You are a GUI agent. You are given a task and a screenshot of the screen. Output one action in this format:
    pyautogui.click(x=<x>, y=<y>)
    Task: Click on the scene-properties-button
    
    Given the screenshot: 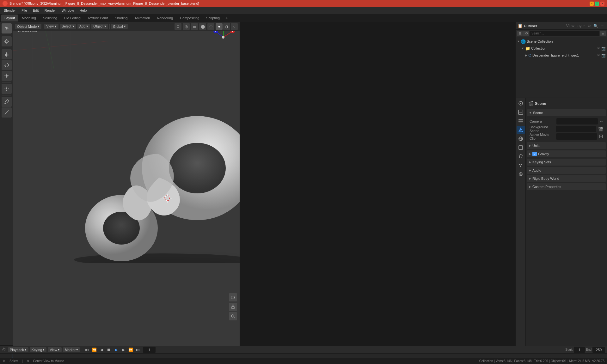 What is the action you would take?
    pyautogui.click(x=521, y=130)
    